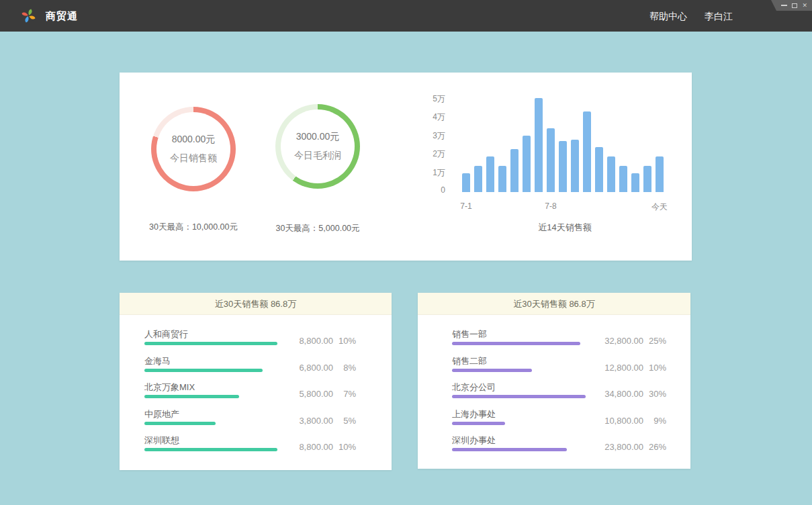 This screenshot has height=505, width=812. I want to click on close-icon: ✕, so click(805, 5).